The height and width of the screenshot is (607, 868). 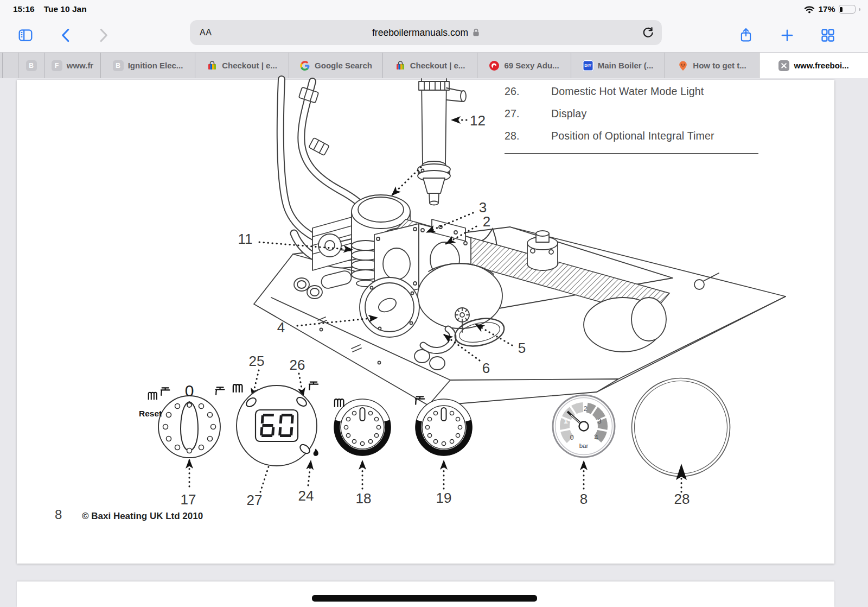 What do you see at coordinates (11, 65) in the screenshot?
I see `tab-collapsed` at bounding box center [11, 65].